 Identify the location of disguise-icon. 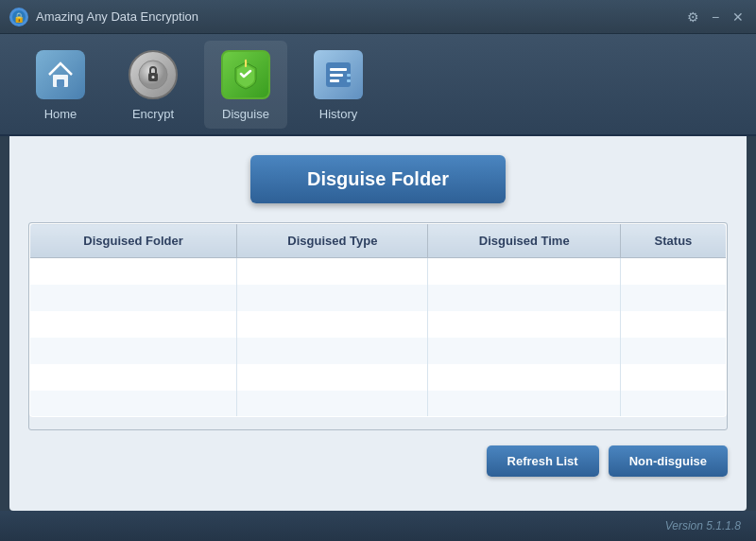
(246, 75).